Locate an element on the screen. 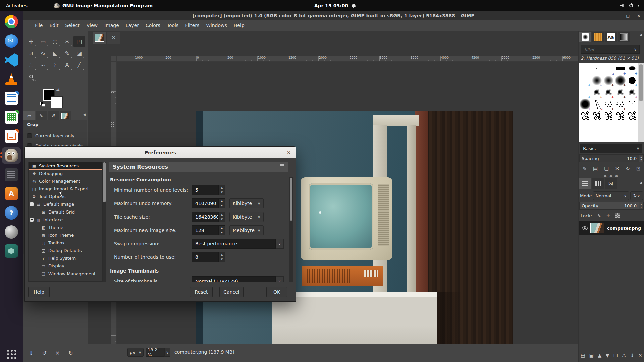 This screenshot has width=644, height=362. brush-action-icon: ▤ is located at coordinates (595, 169).